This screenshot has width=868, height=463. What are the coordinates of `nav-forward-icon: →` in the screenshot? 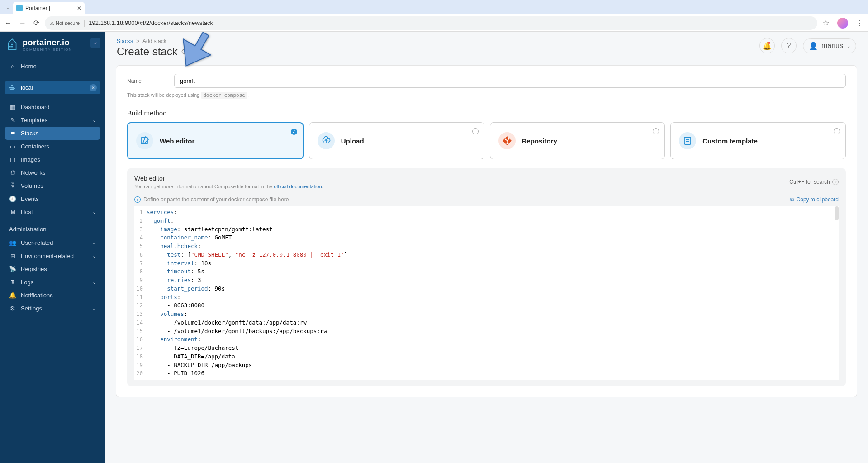 It's located at (23, 23).